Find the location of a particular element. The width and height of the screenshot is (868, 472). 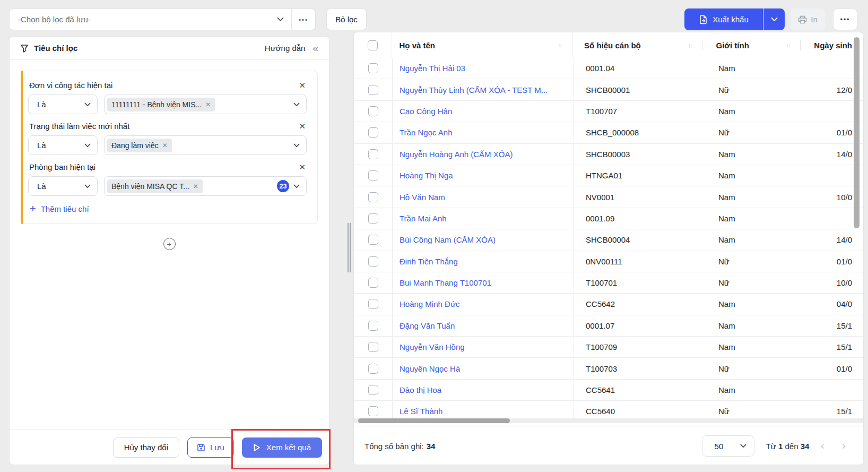

cancel-changes-button: Hủy thay đổi is located at coordinates (146, 448).